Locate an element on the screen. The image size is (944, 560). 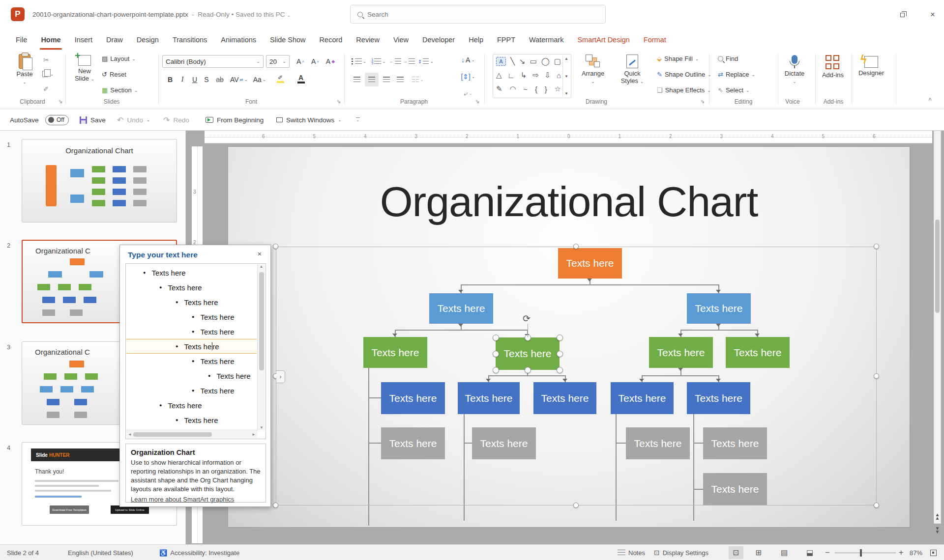
tab-transitions: Transitions is located at coordinates (190, 40).